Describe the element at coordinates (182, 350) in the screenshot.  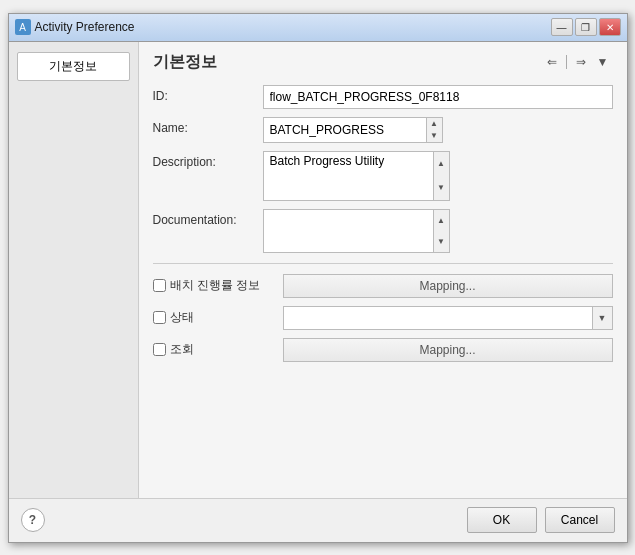
I see `query-label: 조회` at that location.